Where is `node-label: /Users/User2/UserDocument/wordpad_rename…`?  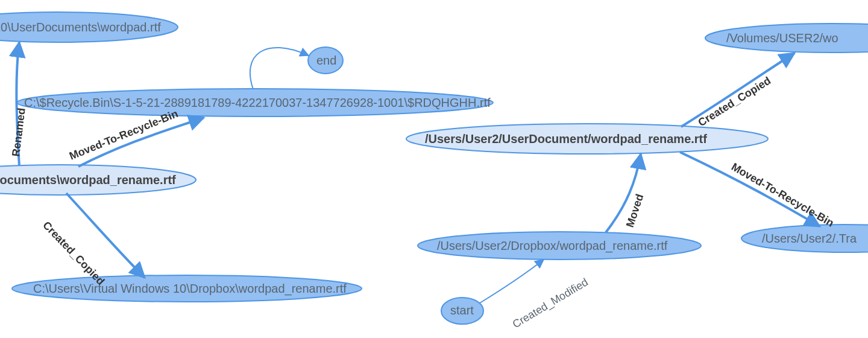 node-label: /Users/User2/UserDocument/wordpad_rename… is located at coordinates (566, 139).